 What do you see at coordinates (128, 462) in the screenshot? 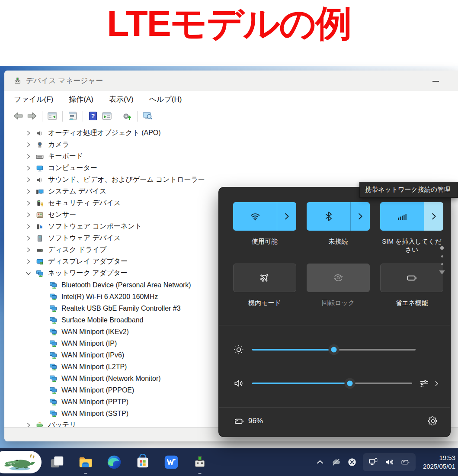
I see `taskbar-apps` at bounding box center [128, 462].